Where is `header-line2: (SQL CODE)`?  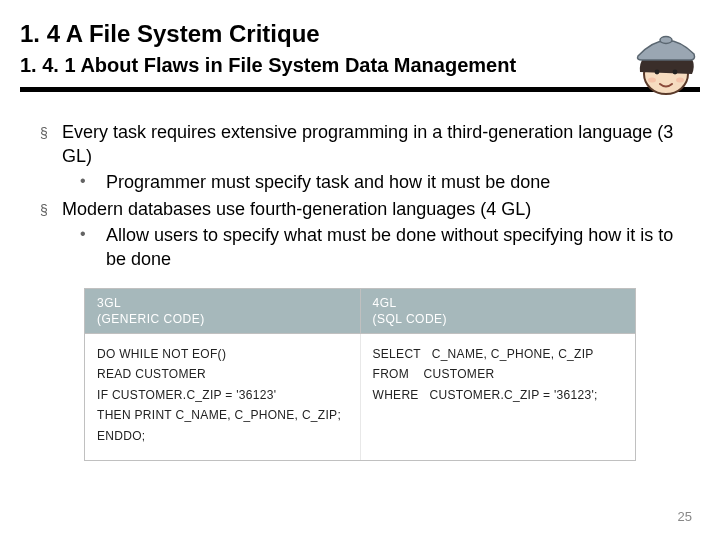 header-line2: (SQL CODE) is located at coordinates (498, 319).